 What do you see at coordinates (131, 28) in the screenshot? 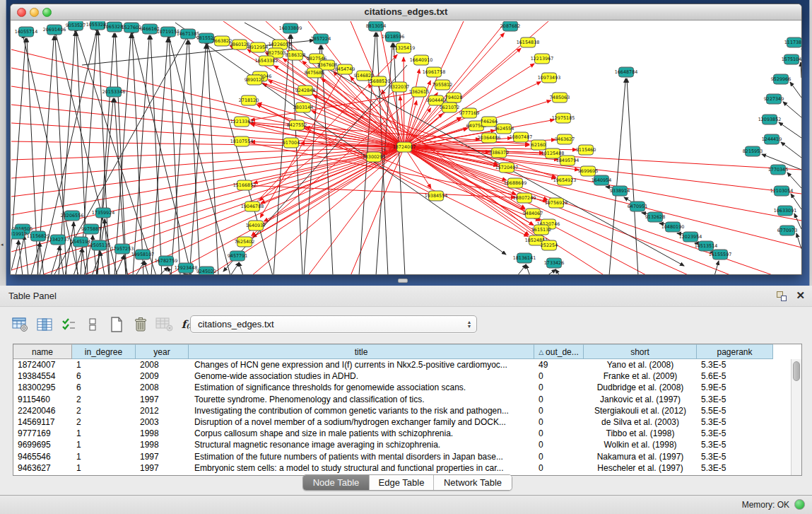
I see `graph-node: 1527602` at bounding box center [131, 28].